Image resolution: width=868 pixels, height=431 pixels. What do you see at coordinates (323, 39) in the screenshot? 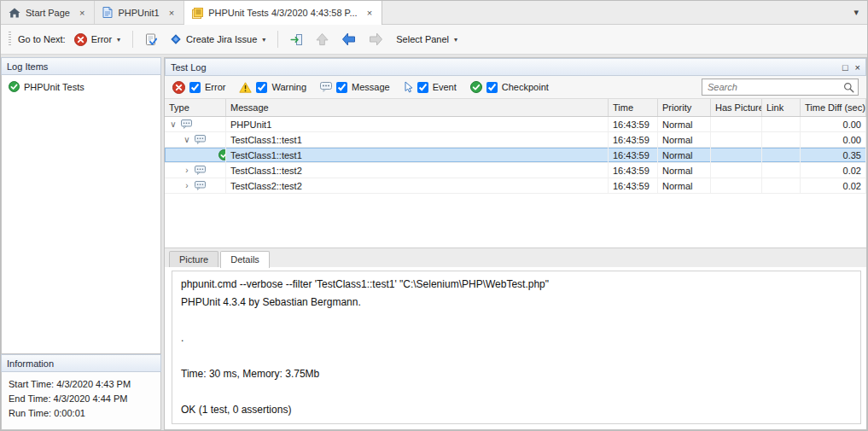
I see `up-one-level-button` at bounding box center [323, 39].